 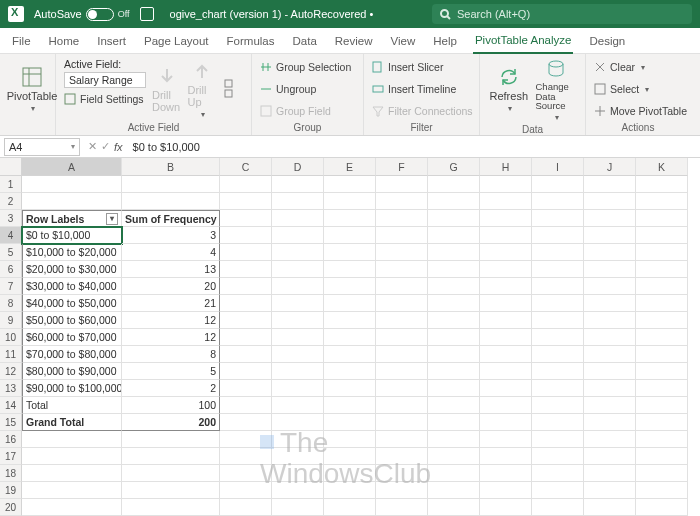 I want to click on enter-icon: ✓, so click(x=106, y=146).